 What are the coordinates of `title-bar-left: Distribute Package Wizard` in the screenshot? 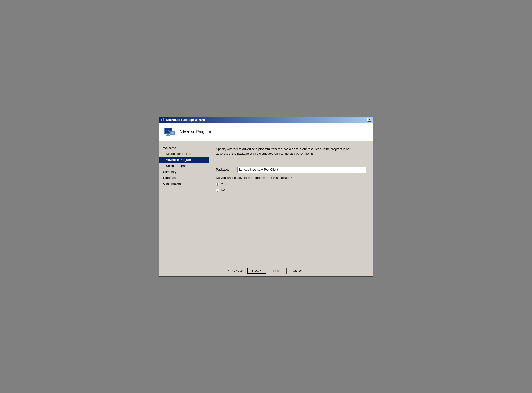 It's located at (183, 120).